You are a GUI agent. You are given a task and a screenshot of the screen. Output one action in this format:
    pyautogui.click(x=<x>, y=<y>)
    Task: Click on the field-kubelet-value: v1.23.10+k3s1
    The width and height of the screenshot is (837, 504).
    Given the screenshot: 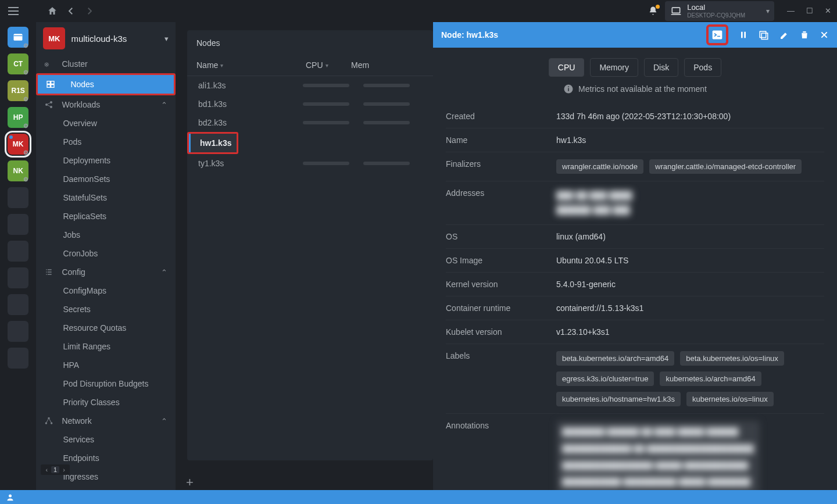 What is the action you would take?
    pyautogui.click(x=691, y=332)
    